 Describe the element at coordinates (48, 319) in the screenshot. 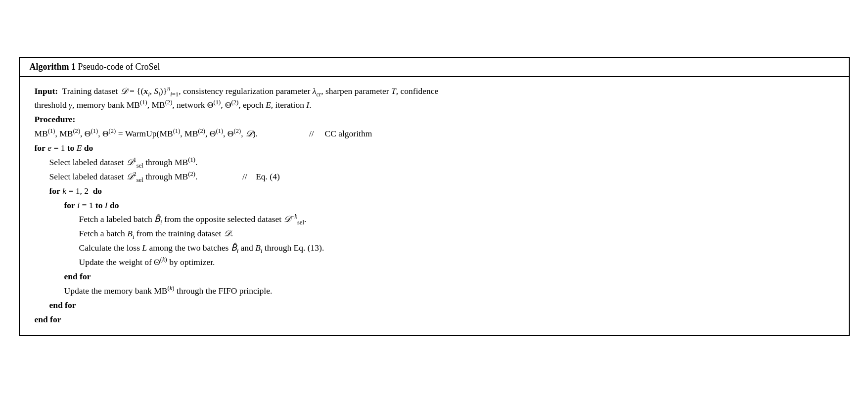

I see `end-for-e-text: end for` at that location.